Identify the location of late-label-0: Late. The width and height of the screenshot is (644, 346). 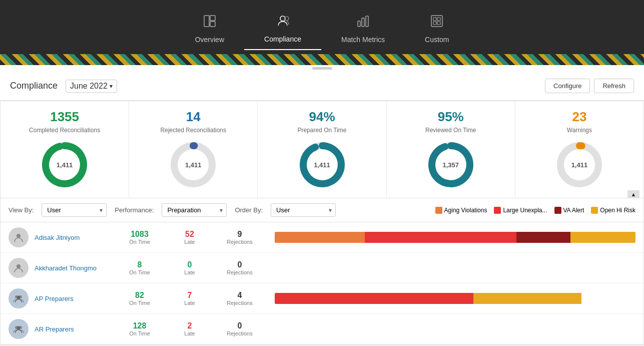
(190, 242).